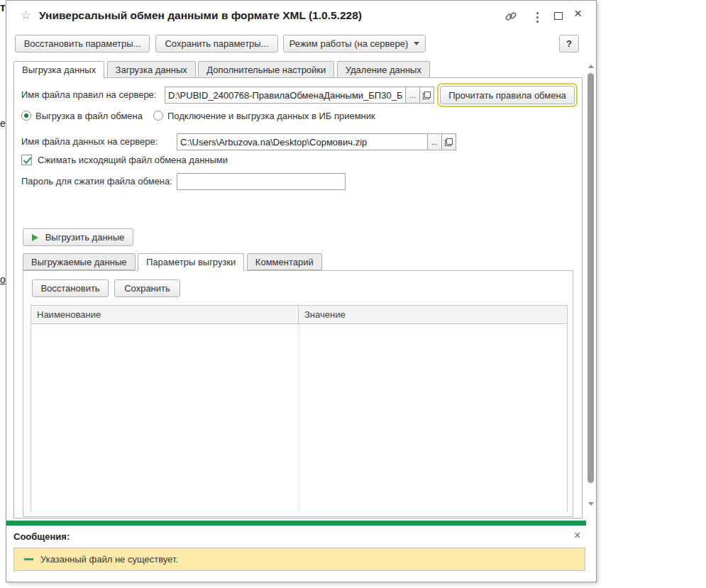 This screenshot has width=706, height=588. I want to click on params-table-header: Наименование Значение, so click(299, 315).